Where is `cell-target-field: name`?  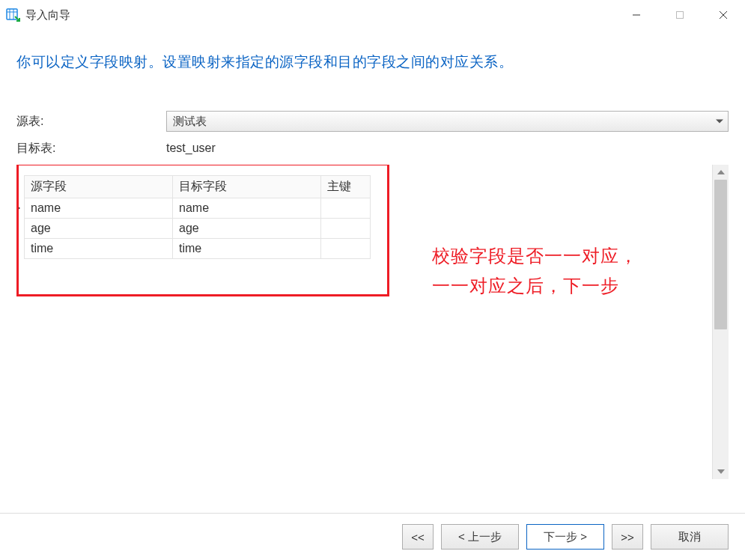
cell-target-field: name is located at coordinates (247, 208).